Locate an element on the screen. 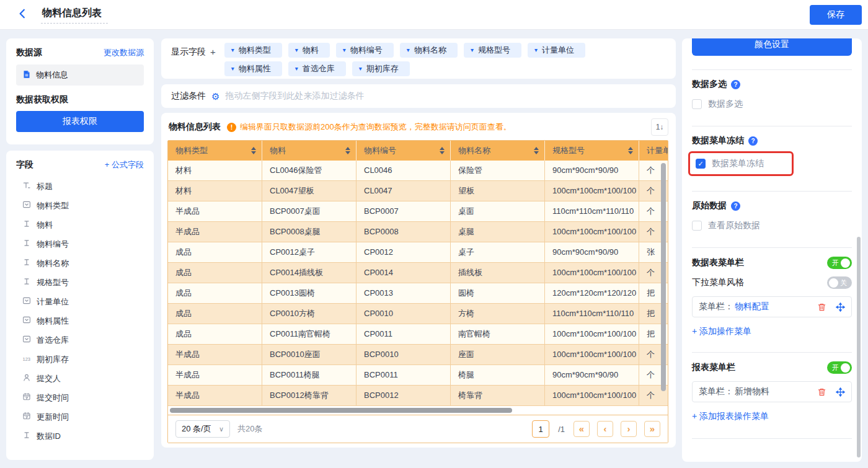 The height and width of the screenshot is (468, 868). display-field-chip: ▾期初库存 is located at coordinates (381, 69).